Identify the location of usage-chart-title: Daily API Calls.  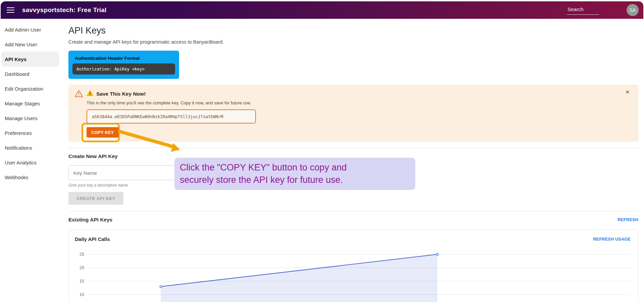
(93, 239).